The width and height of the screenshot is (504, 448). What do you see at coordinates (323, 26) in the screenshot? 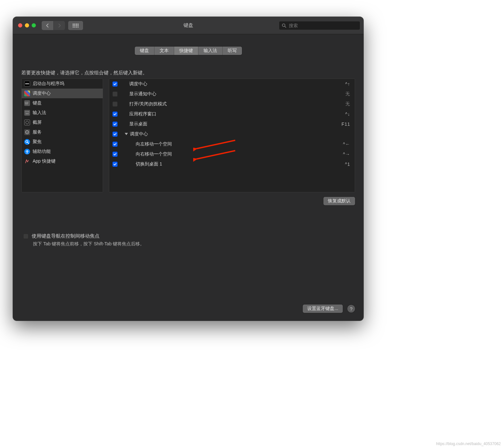
I see `search-input` at bounding box center [323, 26].